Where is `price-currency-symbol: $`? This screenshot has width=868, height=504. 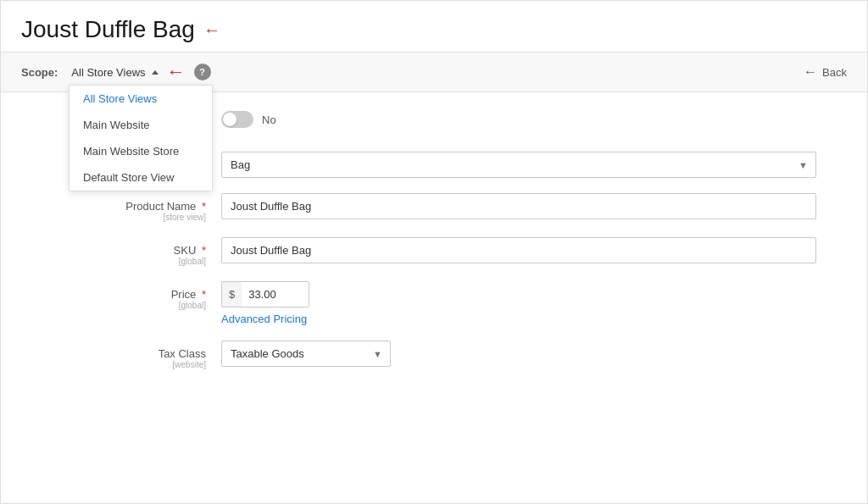 price-currency-symbol: $ is located at coordinates (231, 295).